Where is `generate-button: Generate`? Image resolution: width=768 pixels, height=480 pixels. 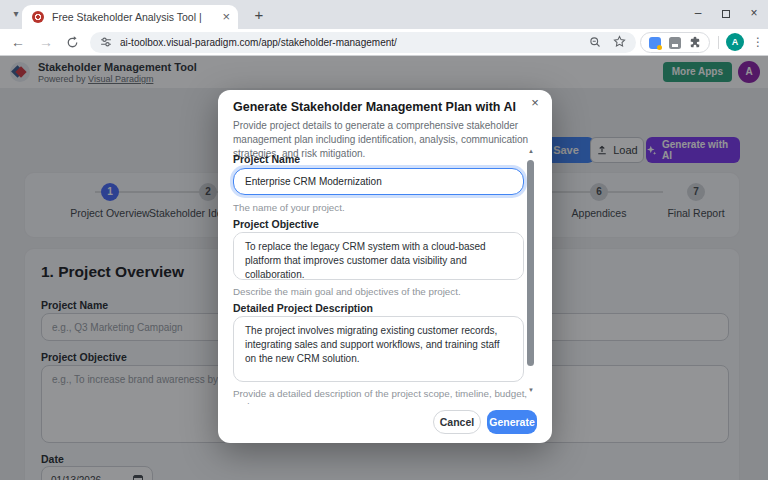 generate-button: Generate is located at coordinates (512, 422).